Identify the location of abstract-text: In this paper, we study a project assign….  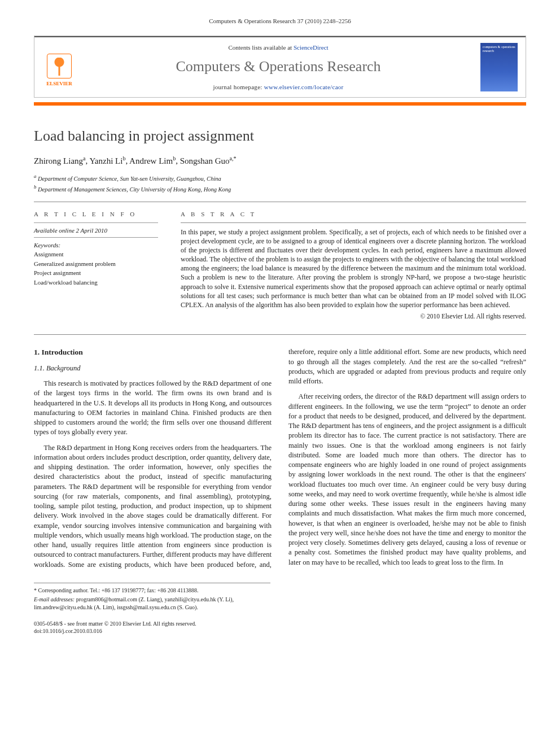
(353, 269).